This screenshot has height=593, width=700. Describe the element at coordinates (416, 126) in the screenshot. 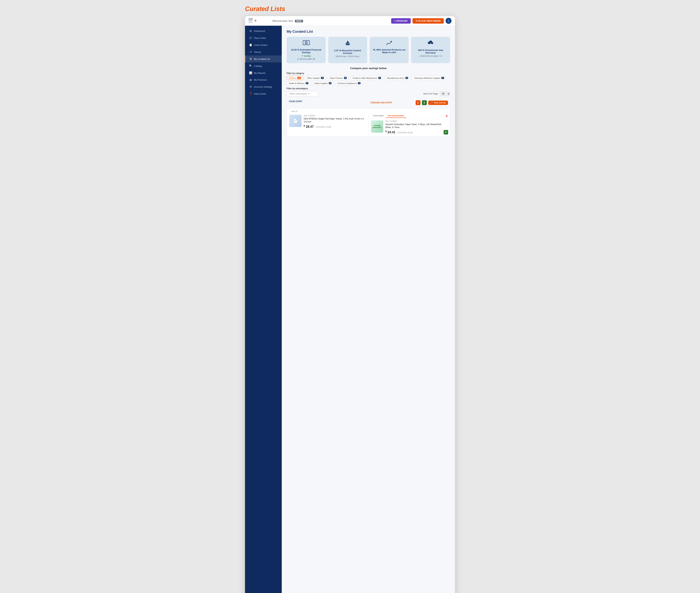

I see `our-product-name: Seventh Generation, Paper Towel, 2 Ply(s…` at that location.